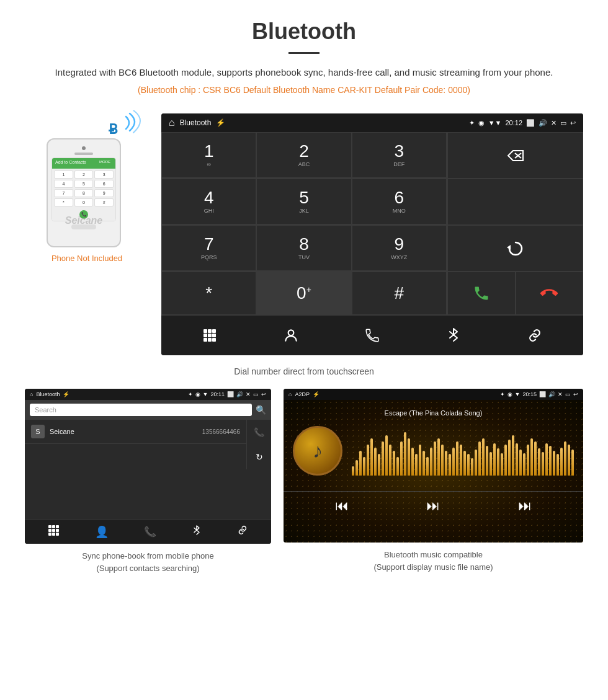 This screenshot has height=700, width=608. I want to click on pb-search-input: Search, so click(141, 410).